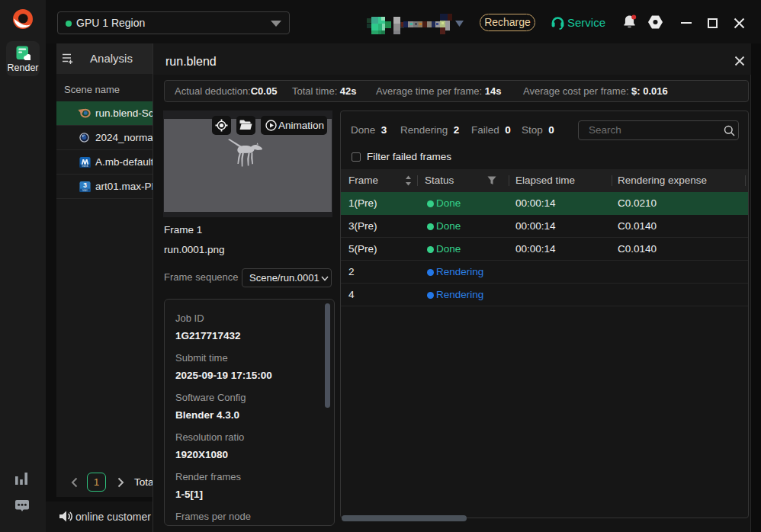 This screenshot has height=532, width=761. What do you see at coordinates (85, 191) in the screenshot?
I see `svg-text: MAX` at bounding box center [85, 191].